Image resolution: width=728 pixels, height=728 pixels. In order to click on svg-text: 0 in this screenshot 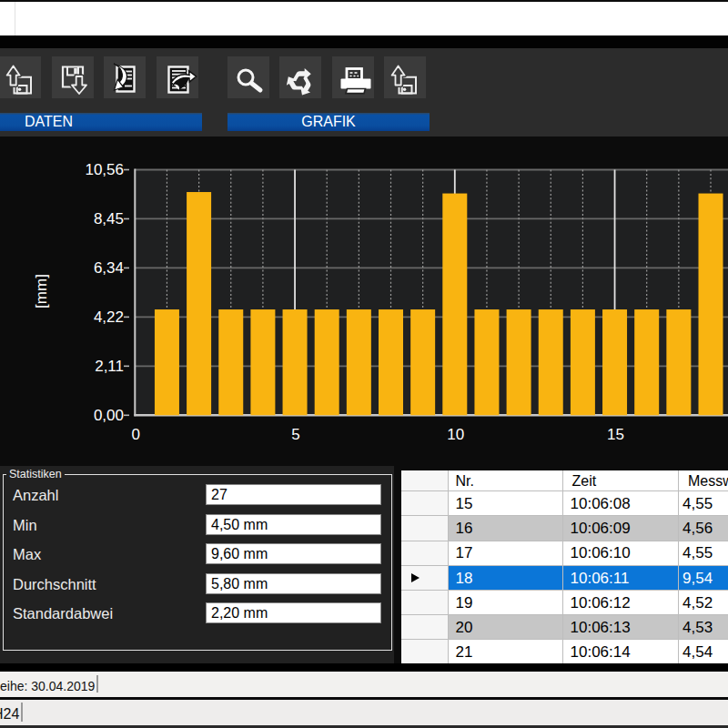, I will do `click(136, 435)`.